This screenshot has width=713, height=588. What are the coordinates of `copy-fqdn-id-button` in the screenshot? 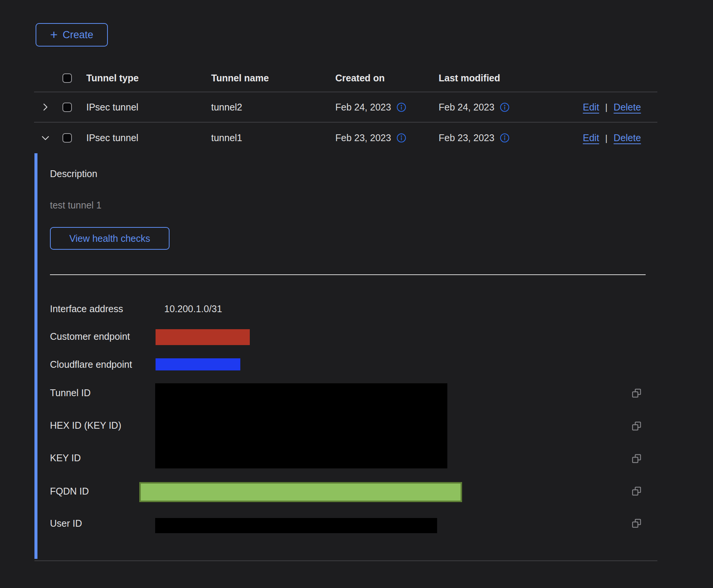 It's located at (637, 491).